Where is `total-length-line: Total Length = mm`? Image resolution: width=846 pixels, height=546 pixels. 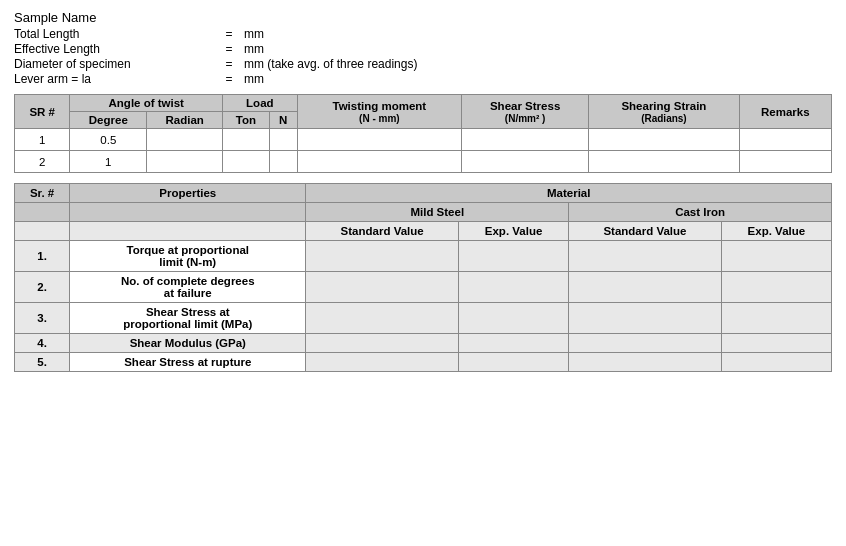 total-length-line: Total Length = mm is located at coordinates (423, 34).